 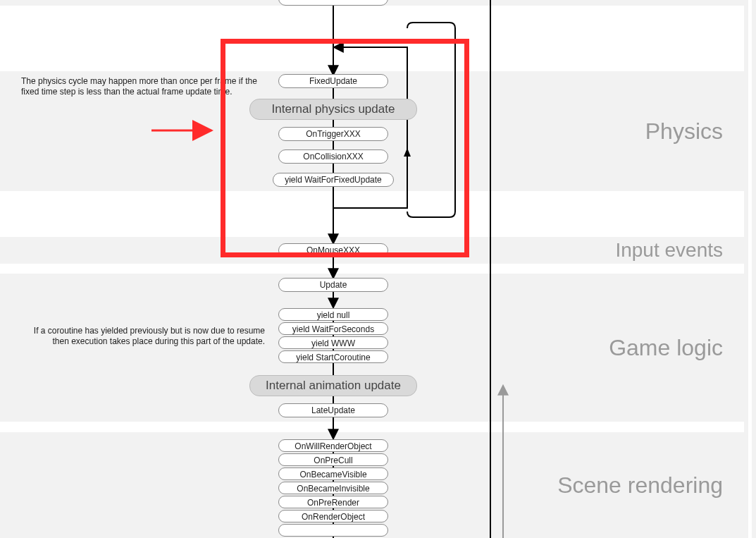 What do you see at coordinates (333, 81) in the screenshot?
I see `node-fixed-update: FixedUpdate` at bounding box center [333, 81].